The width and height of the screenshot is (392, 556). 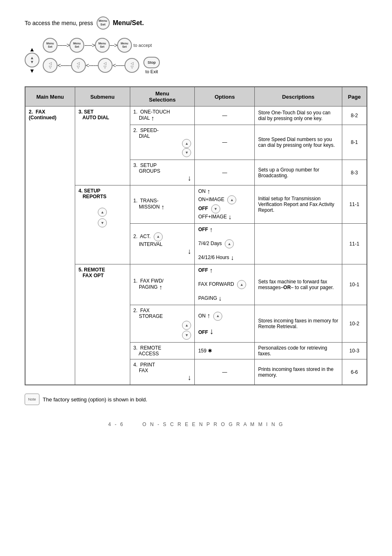 I want to click on options-remote-access: 159 ✱, so click(x=225, y=351).